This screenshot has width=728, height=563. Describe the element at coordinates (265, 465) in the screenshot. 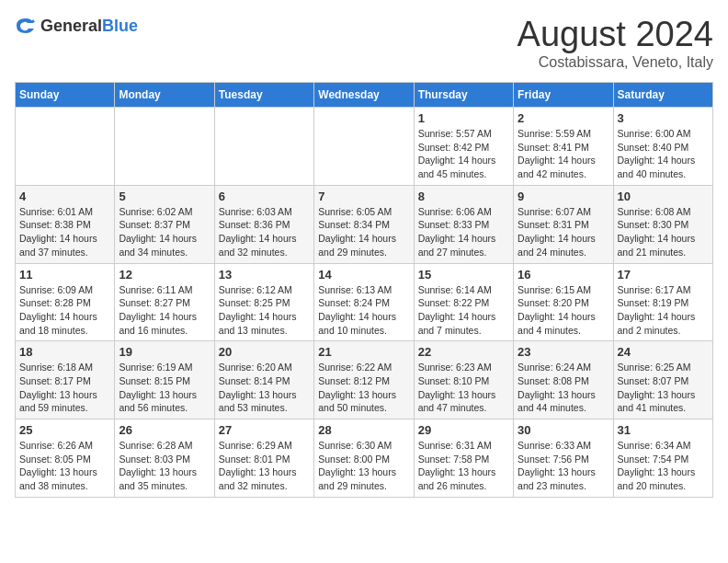

I see `day-info: Sunrise: 6:29 AMSunset: 8:01 PMDaylight:…` at that location.